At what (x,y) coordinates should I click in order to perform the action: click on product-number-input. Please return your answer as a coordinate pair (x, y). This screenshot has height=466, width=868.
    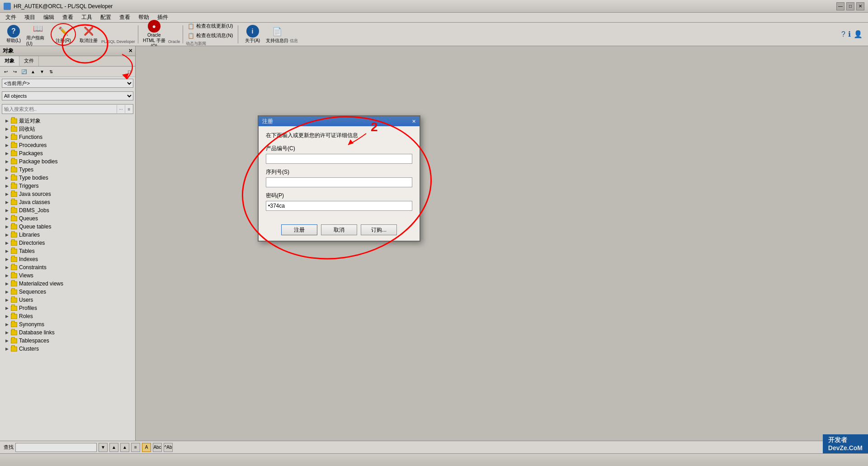
    Looking at the image, I should click on (339, 159).